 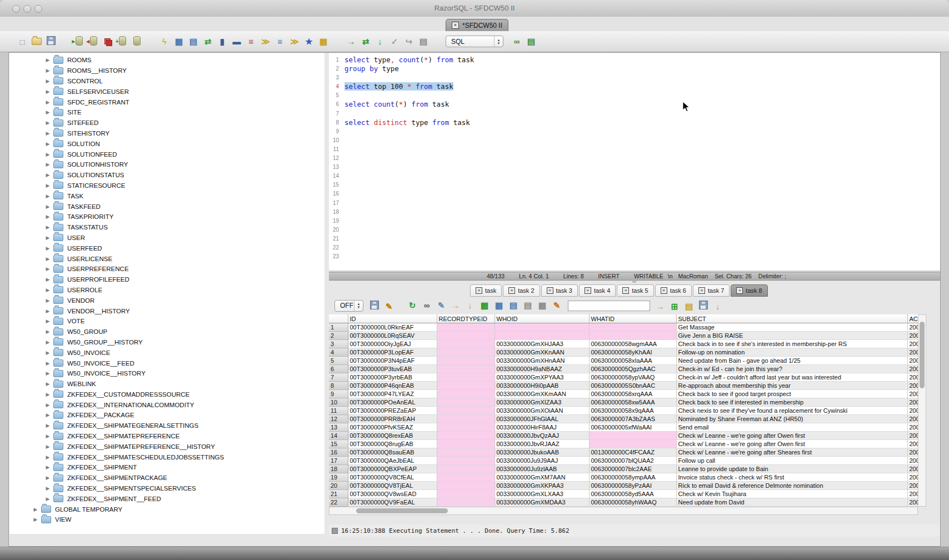 What do you see at coordinates (792, 319) in the screenshot?
I see `column-header-subject: SUBJECT` at bounding box center [792, 319].